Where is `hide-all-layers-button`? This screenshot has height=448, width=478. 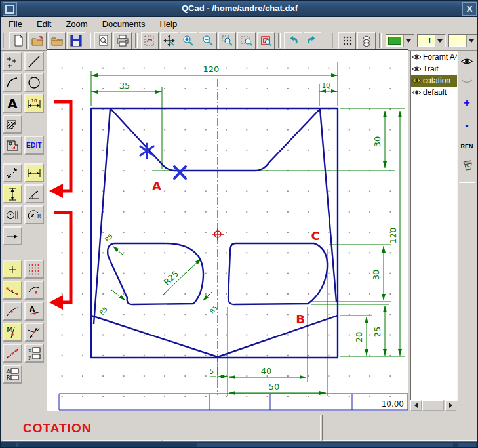
hide-all-layers-button is located at coordinates (467, 81).